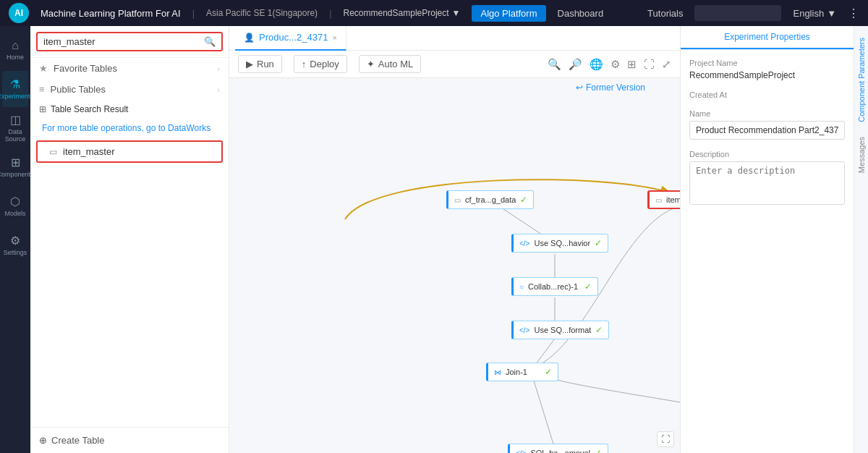 Image resolution: width=868 pixels, height=453 pixels. Describe the element at coordinates (615, 64) in the screenshot. I see `settings-icon2: ⚙` at that location.